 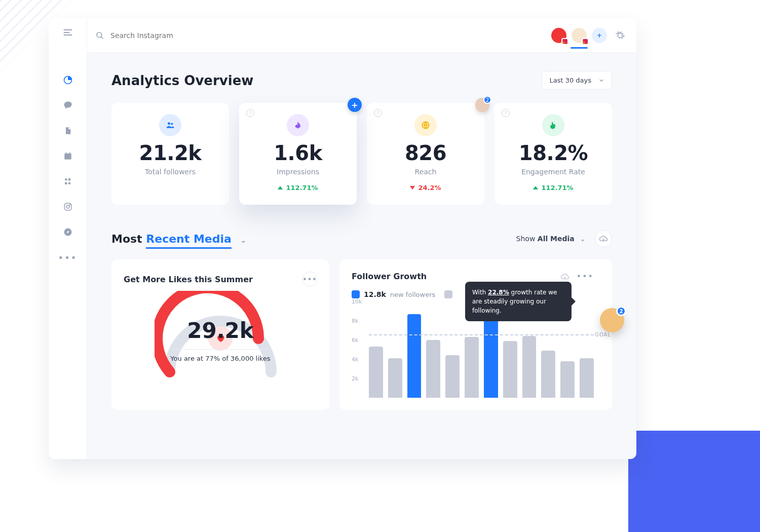 What do you see at coordinates (481, 335) in the screenshot?
I see `goal-line` at bounding box center [481, 335].